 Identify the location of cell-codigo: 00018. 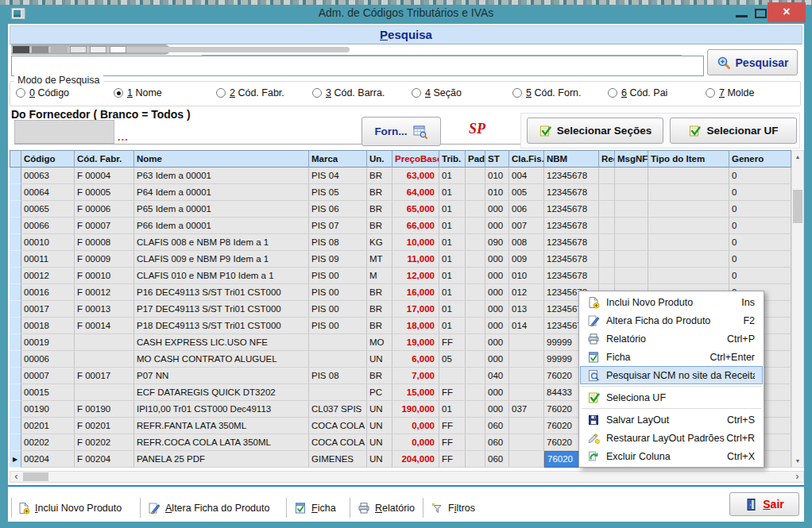
(48, 326).